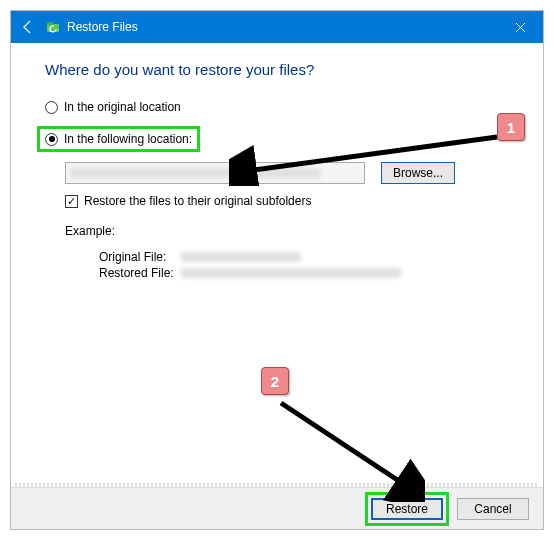 The image size is (554, 540). I want to click on footer-separator, so click(277, 485).